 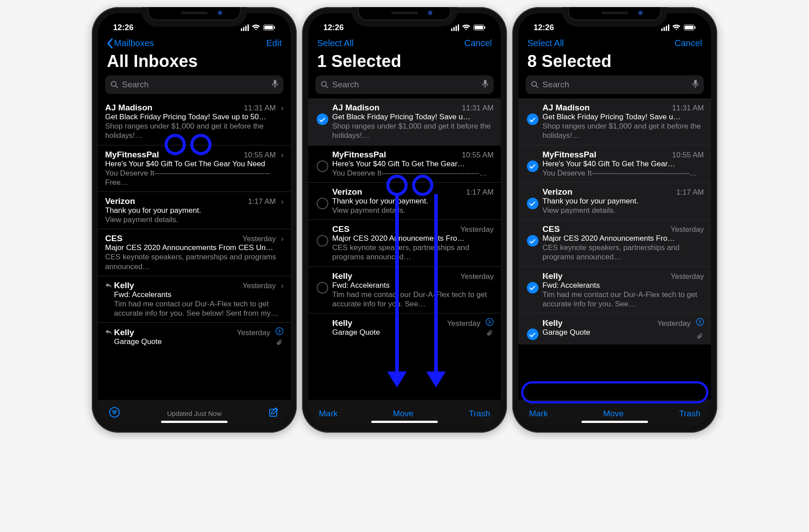 What do you see at coordinates (455, 27) in the screenshot?
I see `cellular-signal-icon` at bounding box center [455, 27].